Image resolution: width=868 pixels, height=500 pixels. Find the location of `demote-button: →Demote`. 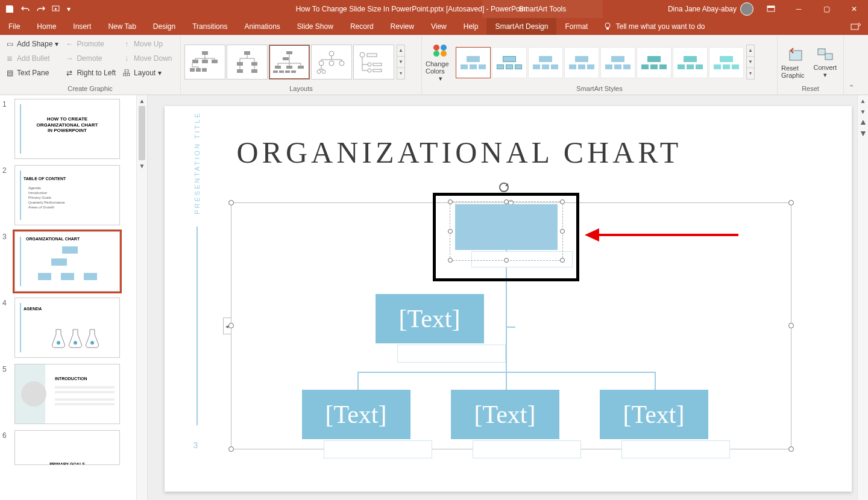

demote-button: →Demote is located at coordinates (90, 58).